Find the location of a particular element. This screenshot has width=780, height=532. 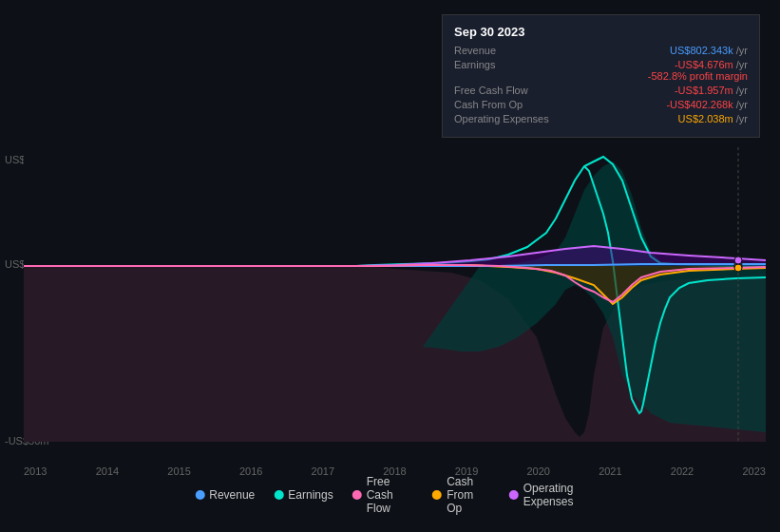

tooltip-value-earnings: -US$4.676m /yr is located at coordinates (697, 65).